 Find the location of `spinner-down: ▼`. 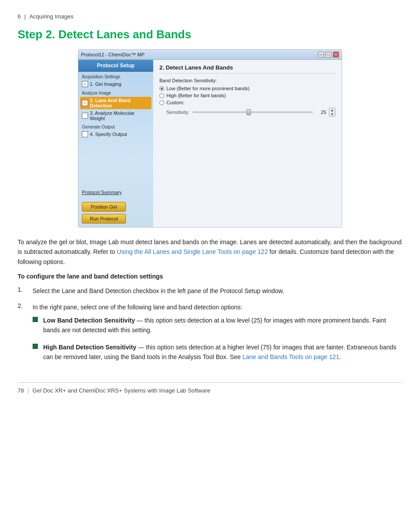

spinner-down: ▼ is located at coordinates (332, 114).